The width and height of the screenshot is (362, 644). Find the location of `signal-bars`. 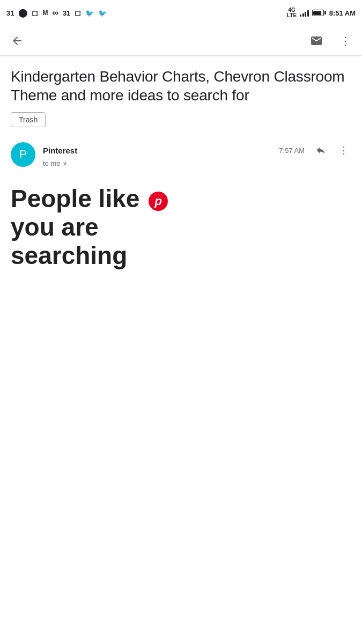

signal-bars is located at coordinates (305, 13).